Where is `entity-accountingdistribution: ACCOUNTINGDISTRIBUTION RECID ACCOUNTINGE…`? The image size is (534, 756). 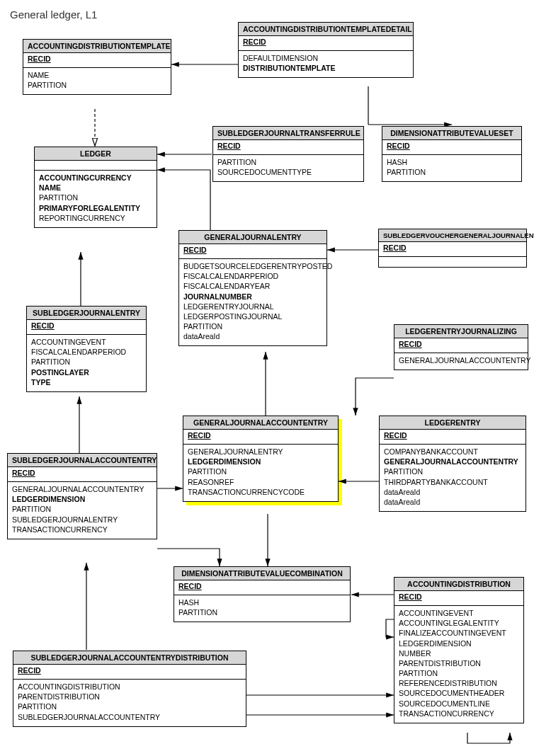 entity-accountingdistribution: ACCOUNTINGDISTRIBUTION RECID ACCOUNTINGE… is located at coordinates (459, 650).